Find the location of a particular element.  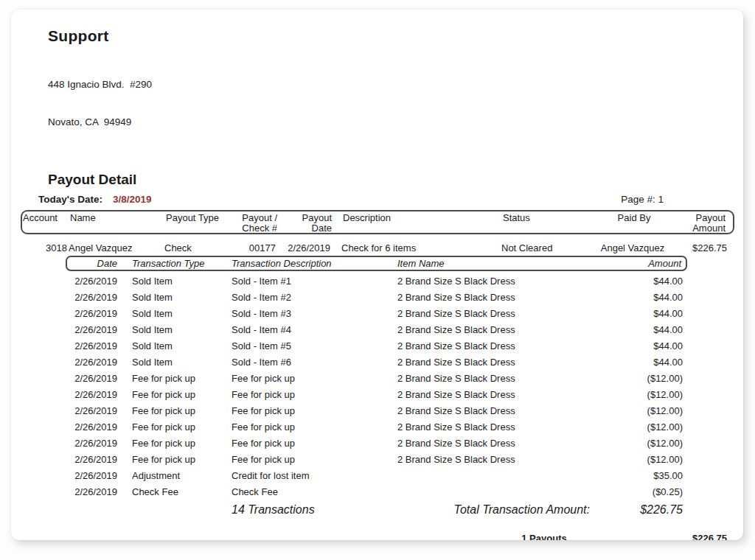

transaction-row: 2/26/2019 Sold Item Sold - Item #1 2 Bra… is located at coordinates (378, 284).